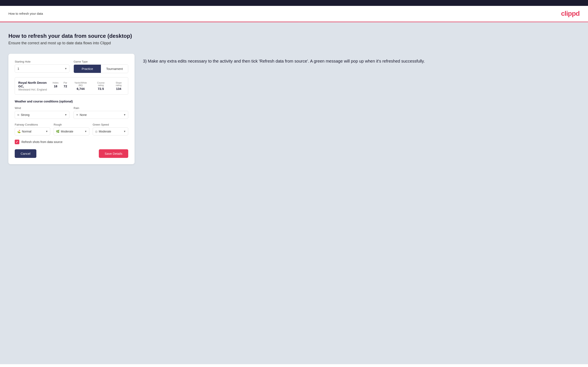  Describe the element at coordinates (71, 129) in the screenshot. I see `rough-section: Rough 🌿 Moderate Light Heavy ▼` at that location.